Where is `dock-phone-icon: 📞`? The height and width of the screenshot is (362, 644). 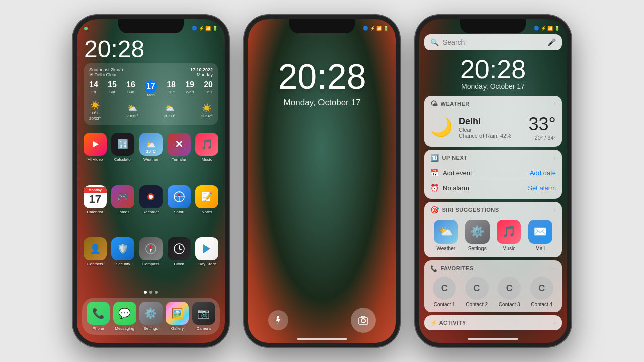
dock-phone-icon: 📞 is located at coordinates (98, 313).